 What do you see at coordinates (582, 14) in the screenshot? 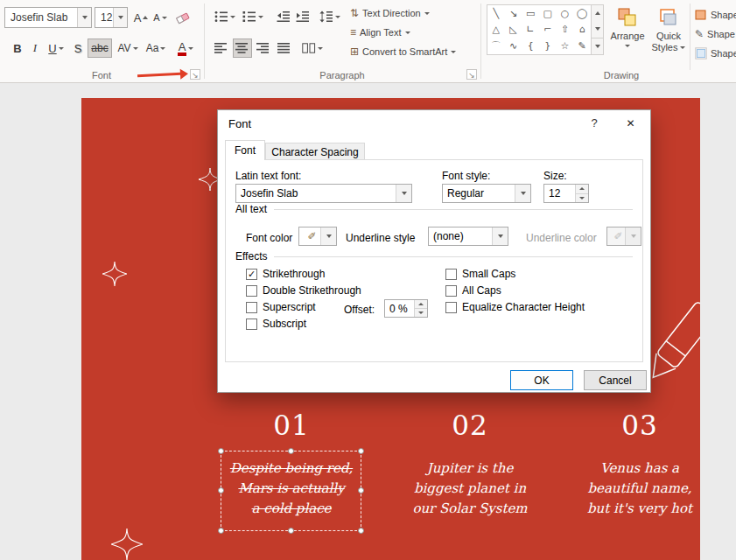
I see `shape-icon: ◯` at bounding box center [582, 14].